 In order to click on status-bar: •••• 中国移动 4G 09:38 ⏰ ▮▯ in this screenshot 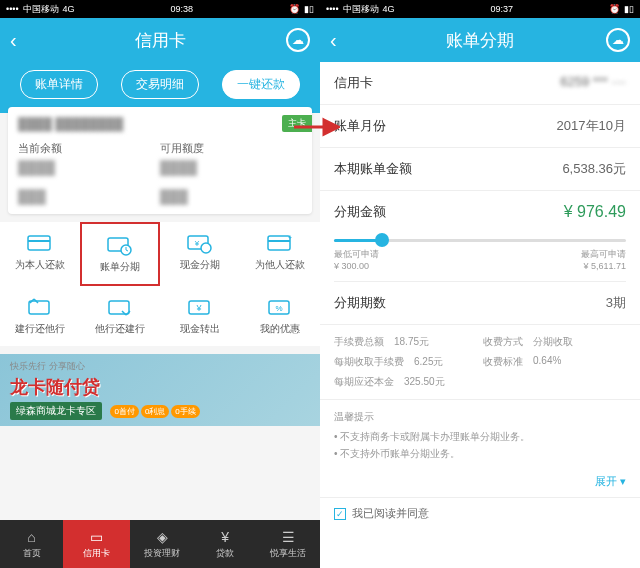, I will do `click(160, 9)`.